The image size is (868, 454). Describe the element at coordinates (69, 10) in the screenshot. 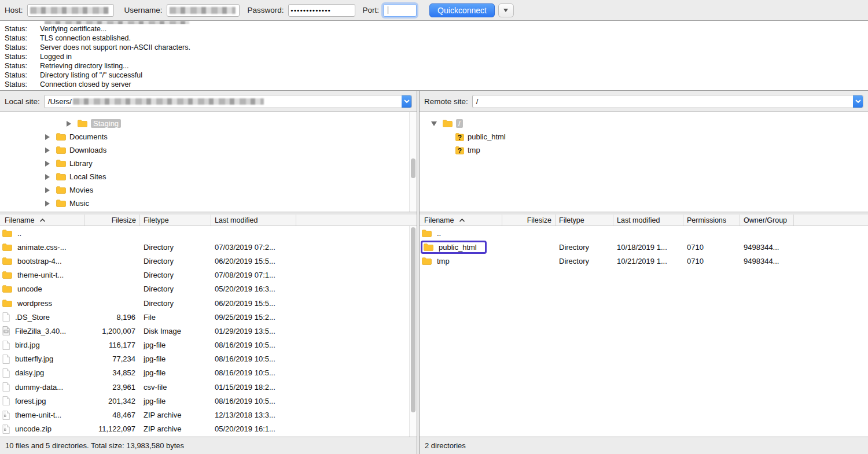

I see `host-value-redacted` at that location.